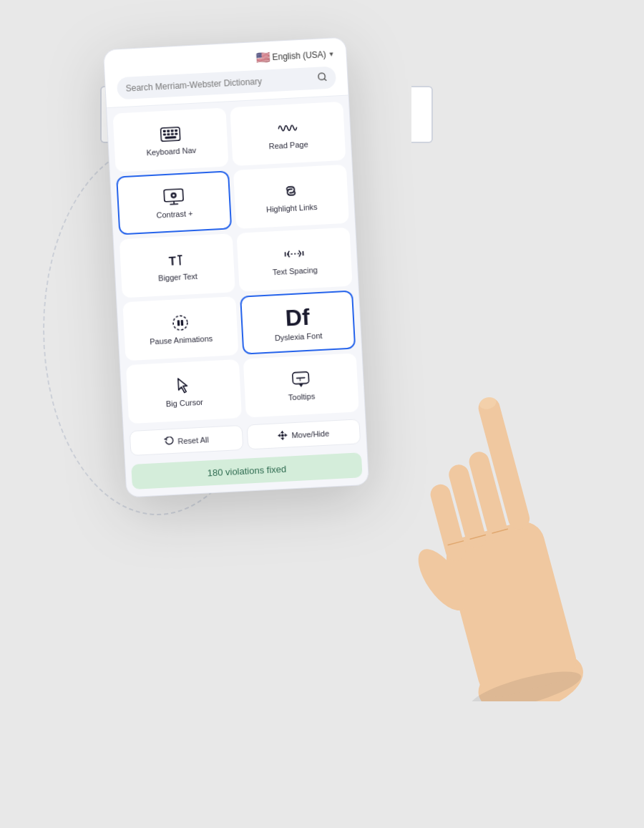 This screenshot has width=644, height=828. Describe the element at coordinates (172, 262) in the screenshot. I see `svg-text: T` at that location.